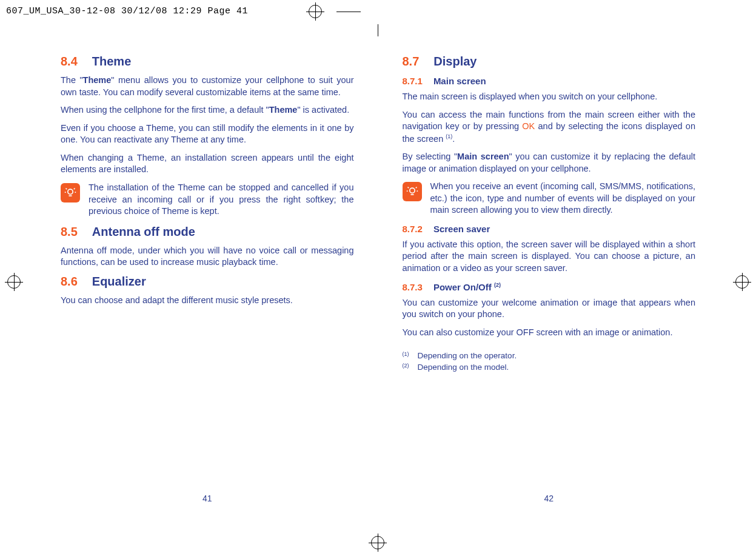 This screenshot has height=559, width=756. I want to click on note-text: When you receive an event (incoming call…, so click(563, 199).